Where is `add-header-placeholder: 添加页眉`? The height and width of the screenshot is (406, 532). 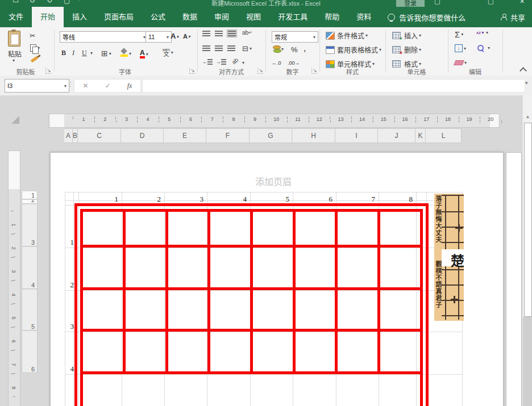 add-header-placeholder: 添加页眉 is located at coordinates (273, 181).